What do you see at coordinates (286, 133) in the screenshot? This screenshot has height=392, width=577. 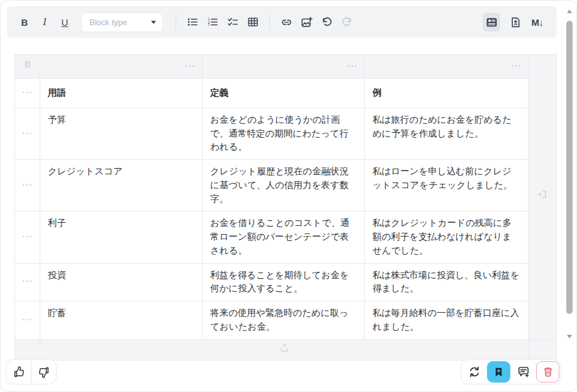 I see `table-row: ··· 予算 お金をどのように使うかの計画で、通常特定の期間にわたって行われる。…` at bounding box center [286, 133].